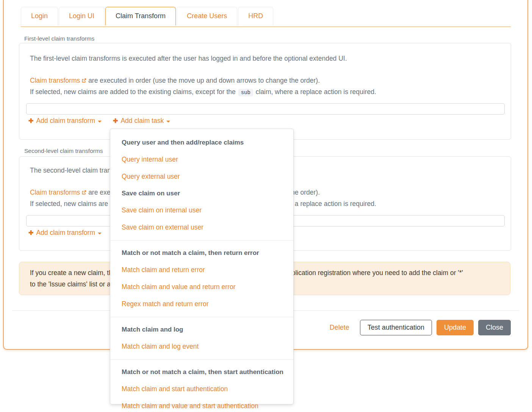 The width and height of the screenshot is (532, 412). I want to click on first-level-claim-transforms-input, so click(265, 109).